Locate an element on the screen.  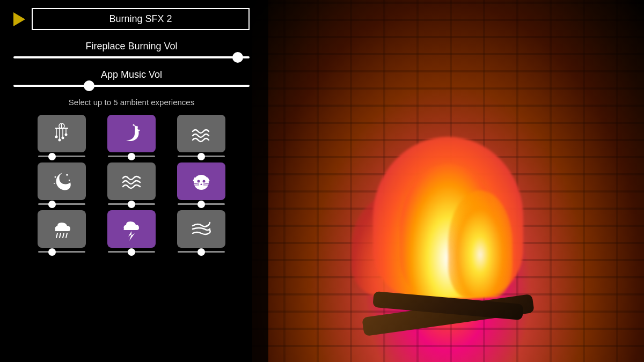
stream-slider-thumb is located at coordinates (131, 204).